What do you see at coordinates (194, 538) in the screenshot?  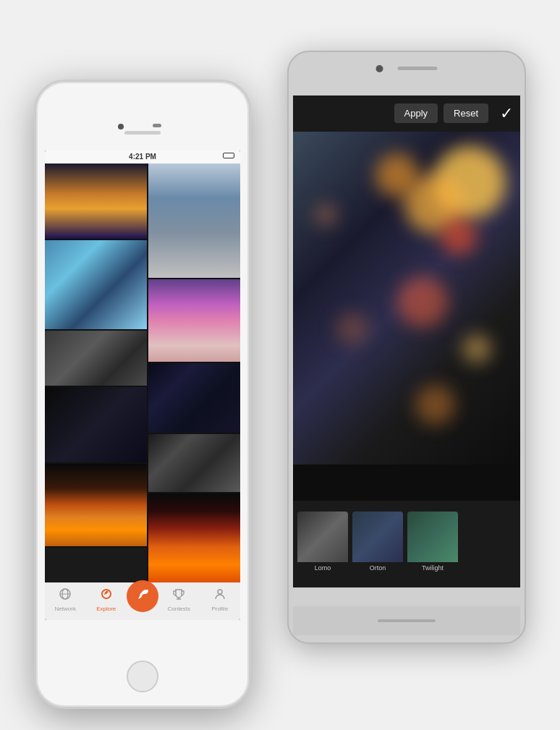 I see `photo-flames` at bounding box center [194, 538].